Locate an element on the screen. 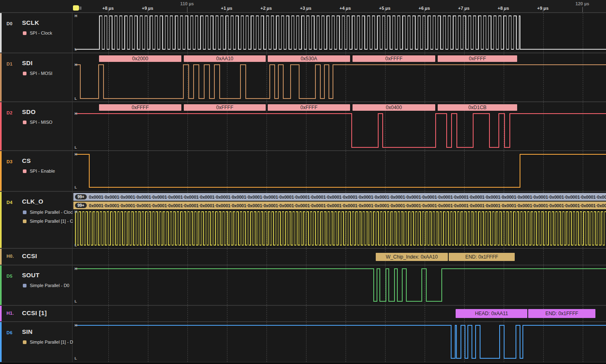 Image resolution: width=606 pixels, height=364 pixels. waveform-area-clk-o: 99+ 0x0001·0x0001·0x0001·0x0001·0x0001·0… is located at coordinates (339, 220).